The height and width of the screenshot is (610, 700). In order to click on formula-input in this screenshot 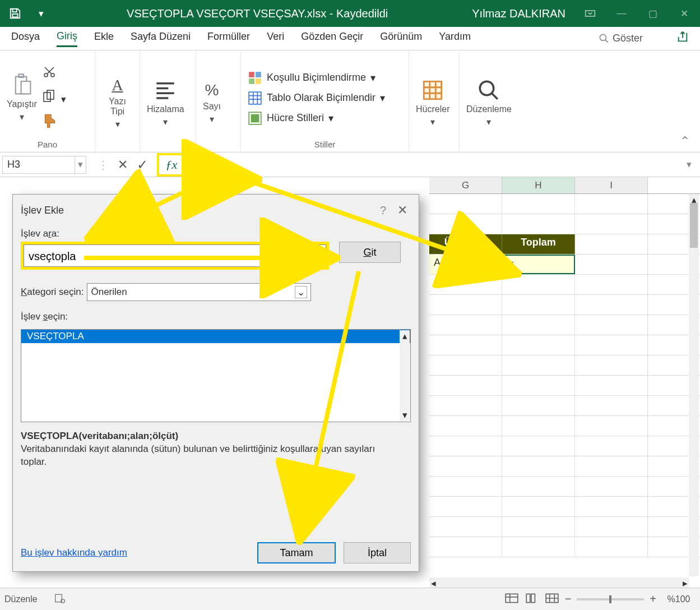, I will do `click(441, 165)`.